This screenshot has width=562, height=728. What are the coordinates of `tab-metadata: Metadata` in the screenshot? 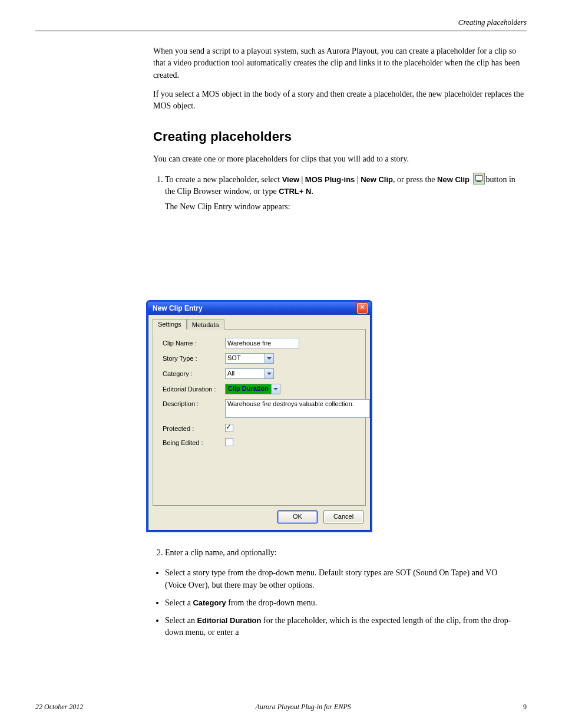 It's located at (206, 324).